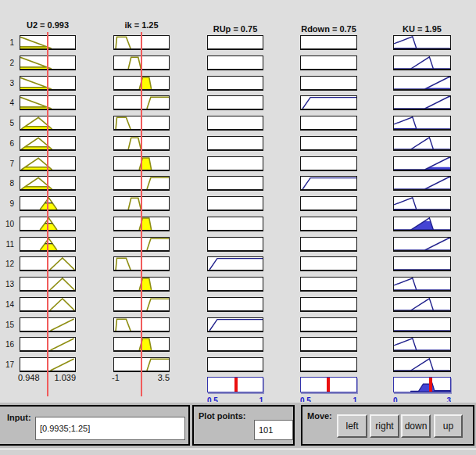  Describe the element at coordinates (235, 63) in the screenshot. I see `rule-2-rup-plot` at that location.